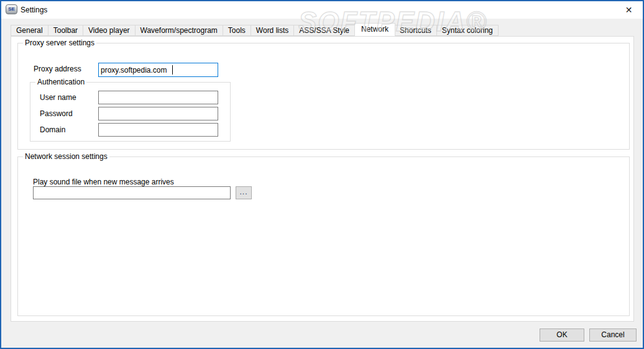  What do you see at coordinates (66, 156) in the screenshot?
I see `session-group-title: Network session settings` at bounding box center [66, 156].